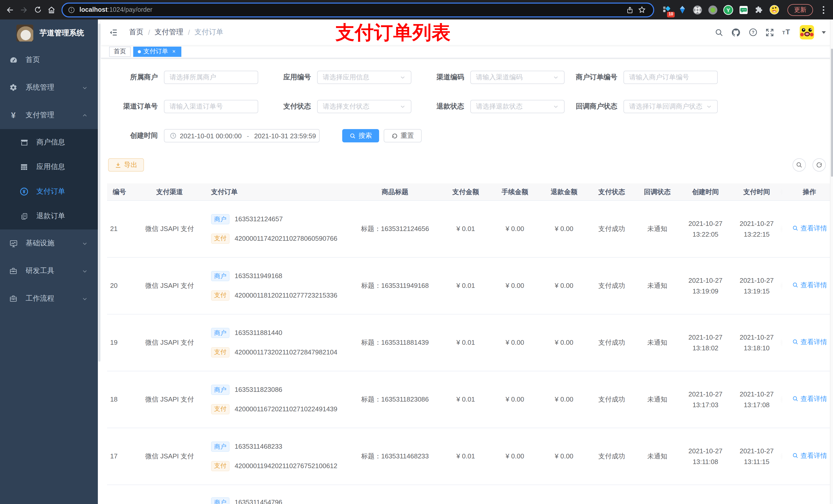 This screenshot has height=504, width=833. Describe the element at coordinates (800, 9) in the screenshot. I see `update-button: 更新` at that location.